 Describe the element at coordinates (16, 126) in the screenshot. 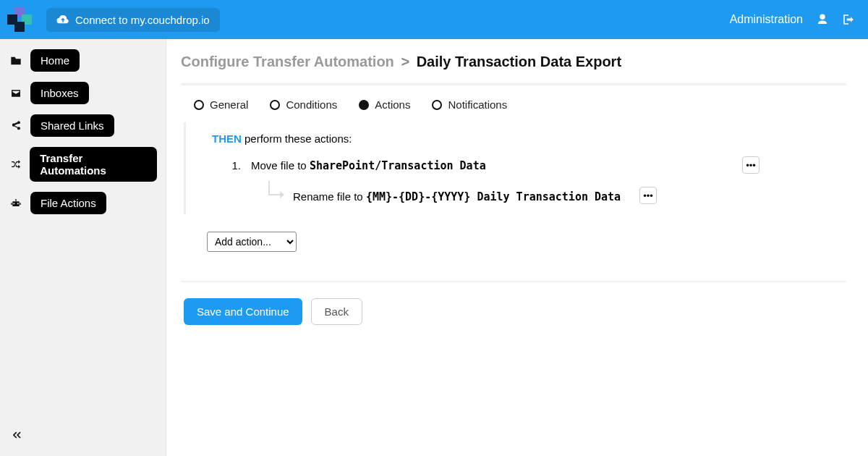

I see `share-icon` at that location.